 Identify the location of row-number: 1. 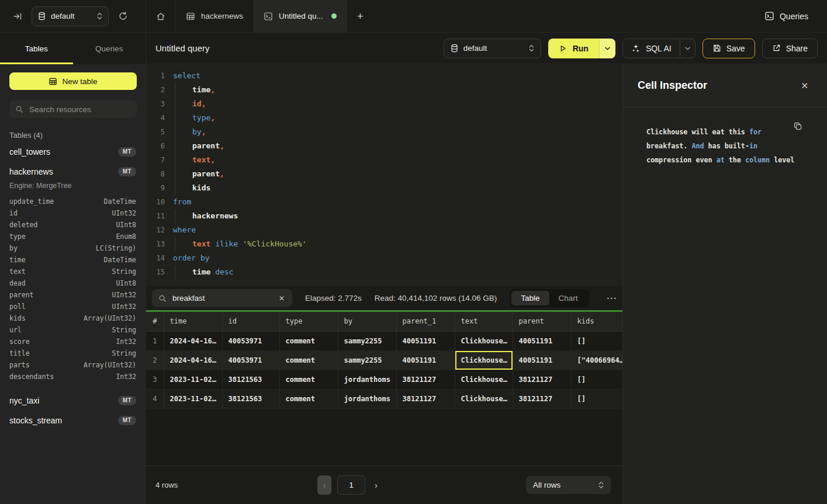
(155, 341).